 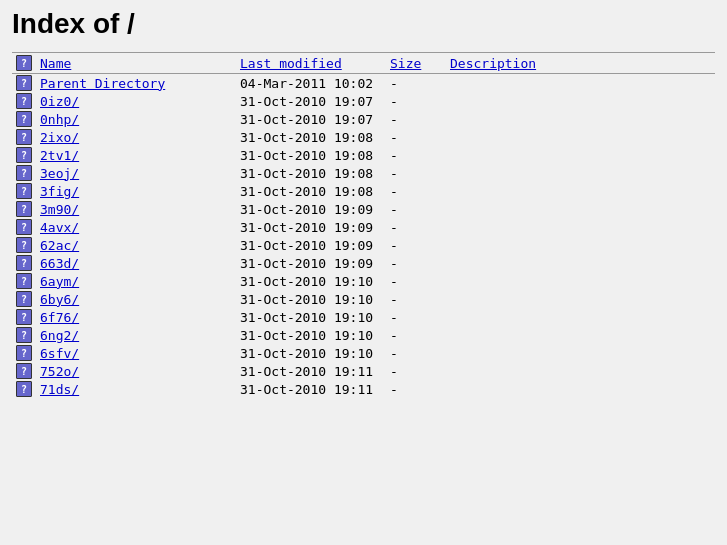 What do you see at coordinates (102, 84) in the screenshot?
I see `file-link: Parent Directory` at bounding box center [102, 84].